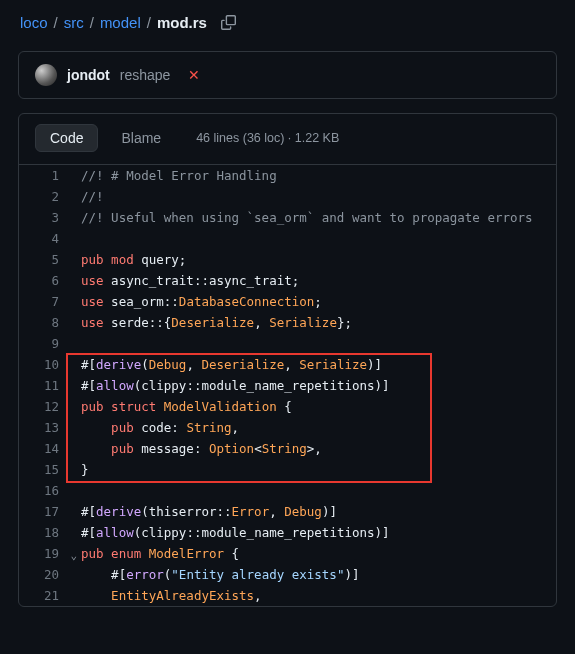 The width and height of the screenshot is (575, 654). What do you see at coordinates (288, 322) in the screenshot?
I see `code-line: 8use serde::{Deserialize, Serialize};` at bounding box center [288, 322].